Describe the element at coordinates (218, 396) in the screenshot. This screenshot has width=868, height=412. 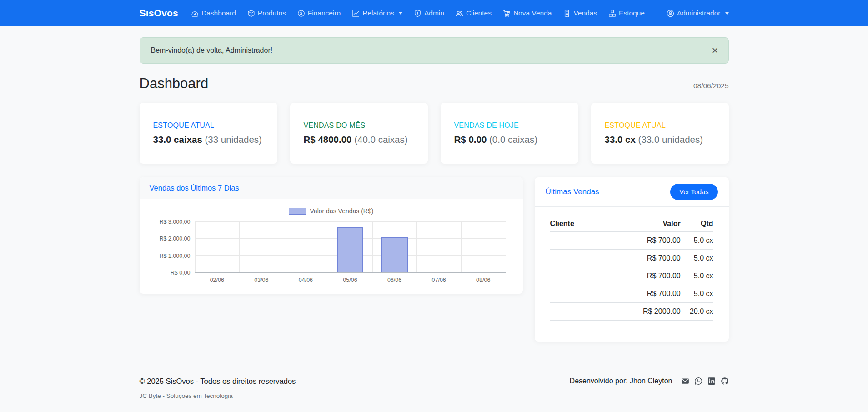
I see `company-text: JC Byte - Soluções em Tecnologia` at that location.